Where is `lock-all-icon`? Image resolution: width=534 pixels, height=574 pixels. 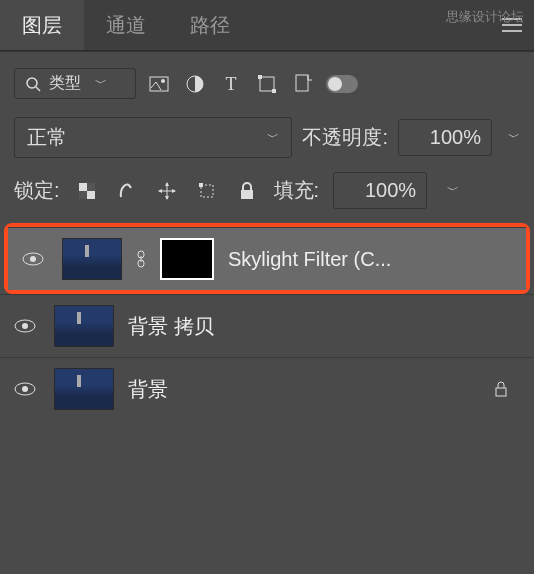 lock-all-icon is located at coordinates (247, 191).